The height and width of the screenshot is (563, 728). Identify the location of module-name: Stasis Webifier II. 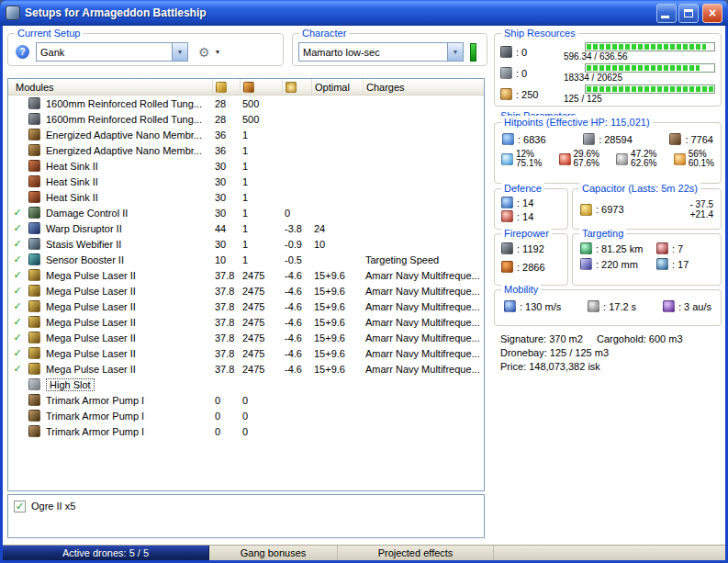
(129, 244).